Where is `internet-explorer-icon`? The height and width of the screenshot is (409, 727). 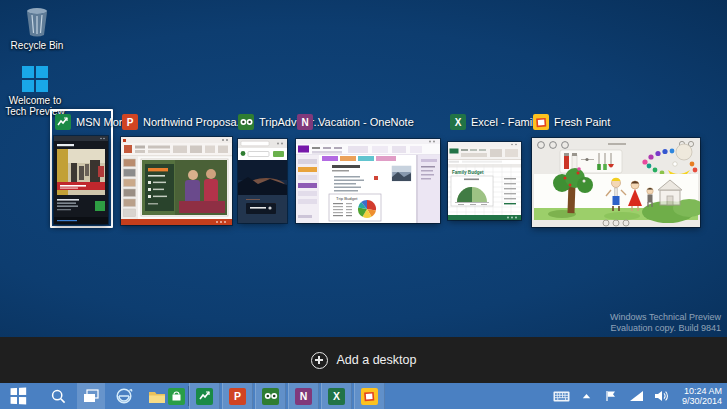 internet-explorer-icon is located at coordinates (124, 396).